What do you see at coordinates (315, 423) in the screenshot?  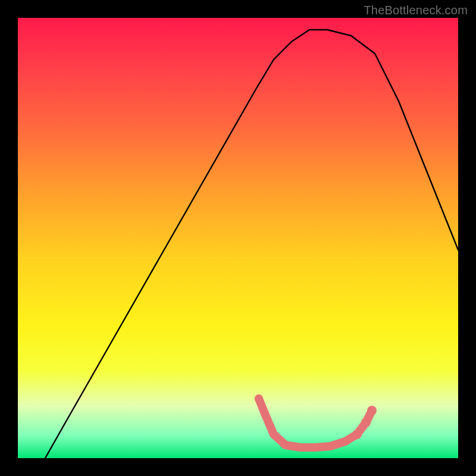 I see `optimal-range-highlight` at bounding box center [315, 423].